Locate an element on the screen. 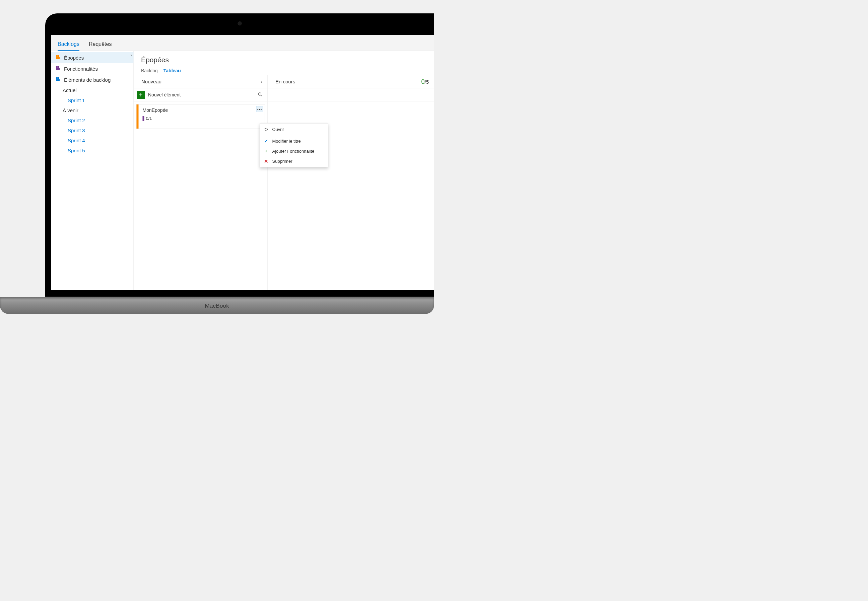 The width and height of the screenshot is (868, 601). card-title: MonEpopée is located at coordinates (199, 110).